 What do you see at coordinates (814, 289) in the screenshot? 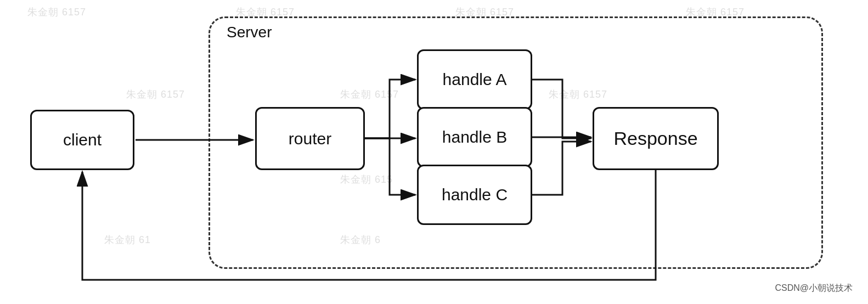
I see `attribution: CSDN@小朝说技术` at bounding box center [814, 289].